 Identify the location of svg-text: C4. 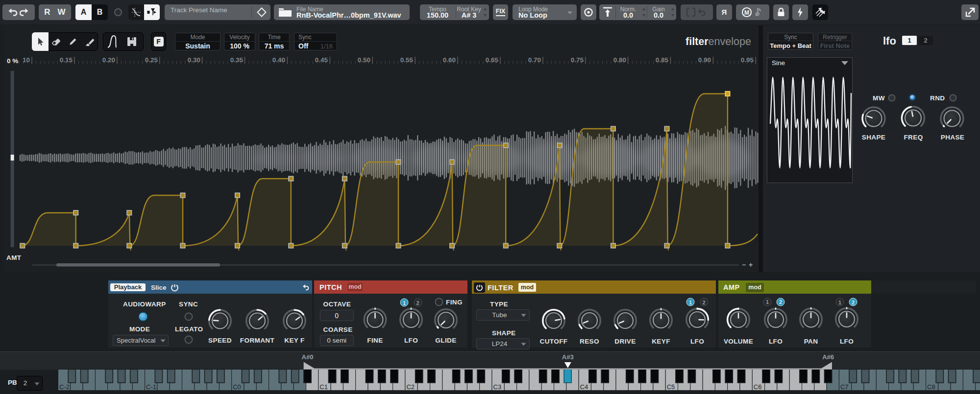
(584, 387).